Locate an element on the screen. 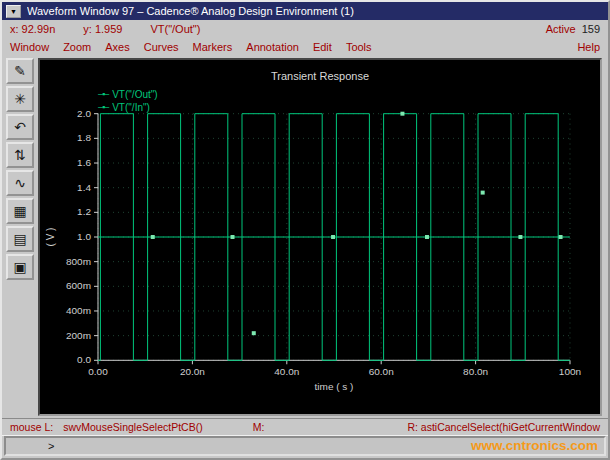 The height and width of the screenshot is (460, 610). menu-curves: Curves is located at coordinates (162, 47).